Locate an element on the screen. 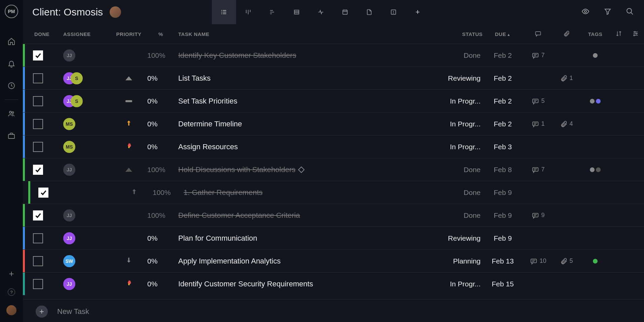 The height and width of the screenshot is (322, 644). search-icon is located at coordinates (630, 12).